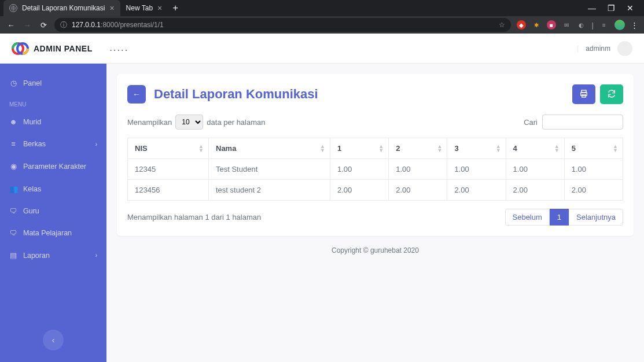 The image size is (644, 362). What do you see at coordinates (13, 122) in the screenshot?
I see `person-icon: ☻` at bounding box center [13, 122].